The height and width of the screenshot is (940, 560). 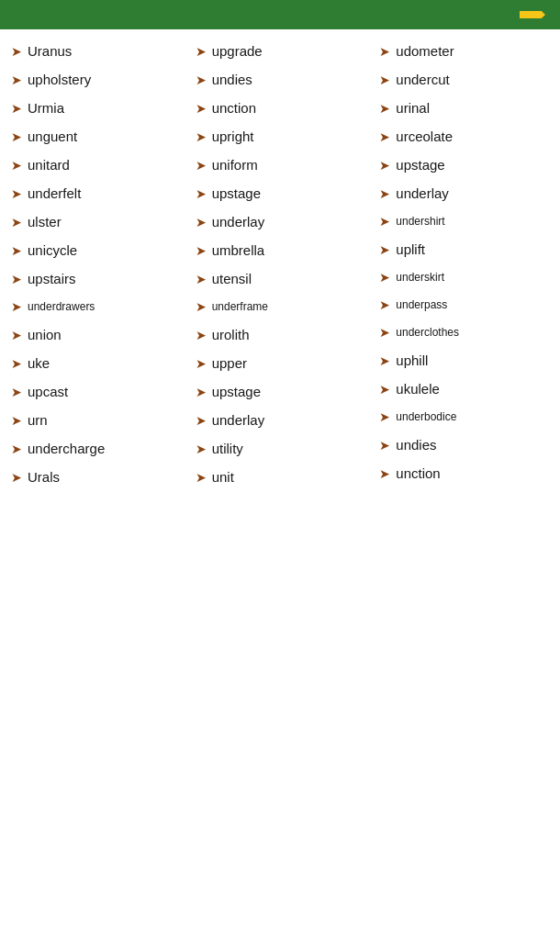 I want to click on list-item: ➤undies, so click(x=281, y=79).